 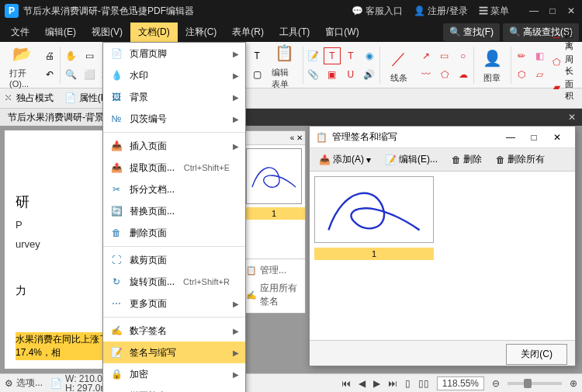 I want to click on textedit-icon: T, so click(x=257, y=56).